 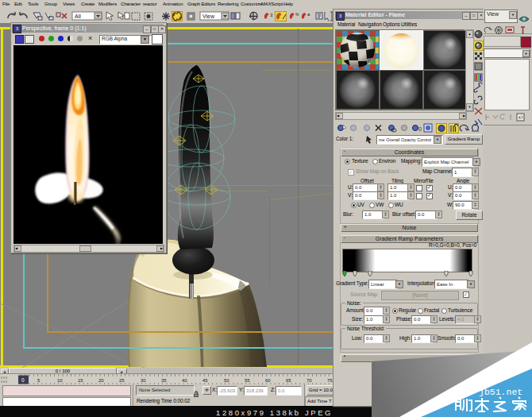 What do you see at coordinates (102, 380) in the screenshot?
I see `svg-text: 20` at bounding box center [102, 380].